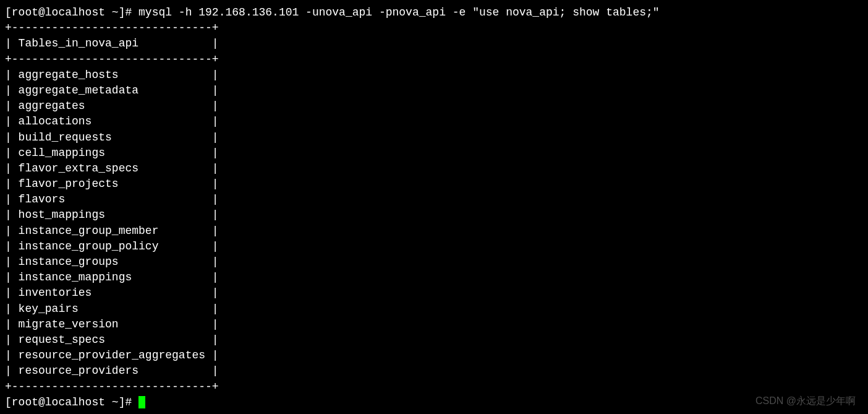 Image resolution: width=868 pixels, height=414 pixels. What do you see at coordinates (142, 402) in the screenshot?
I see `terminal-cursor` at bounding box center [142, 402].